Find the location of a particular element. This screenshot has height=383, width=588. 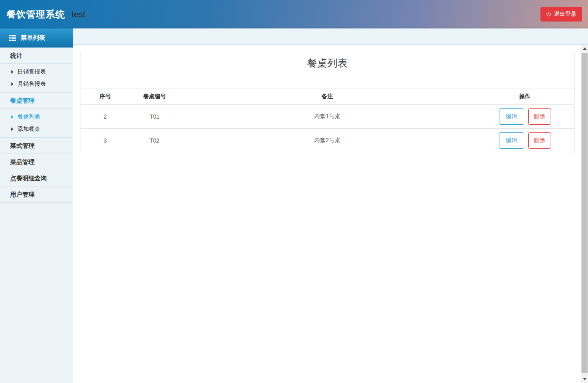

content-top-strip is located at coordinates (331, 37).